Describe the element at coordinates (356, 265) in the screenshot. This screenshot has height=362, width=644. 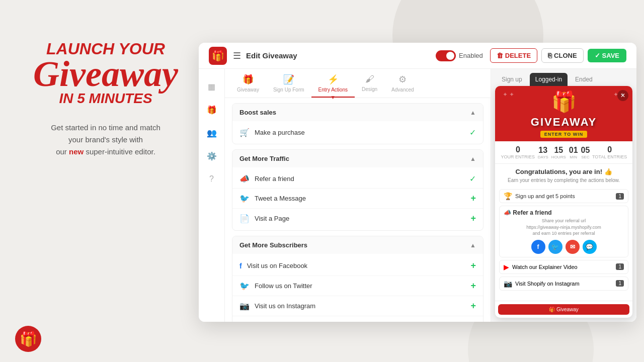
I see `entry-facebook-label: Visit us on Facebook` at that location.